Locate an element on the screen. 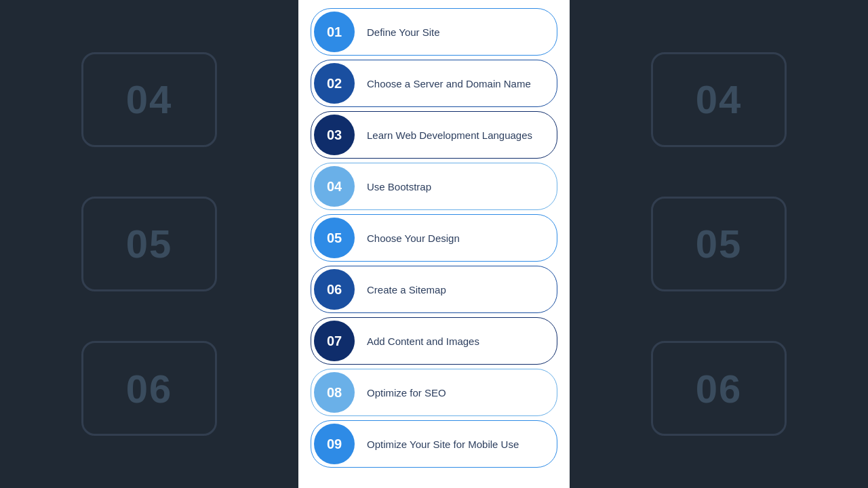 The width and height of the screenshot is (868, 488). bg-badge-r-06: 06 is located at coordinates (719, 388).